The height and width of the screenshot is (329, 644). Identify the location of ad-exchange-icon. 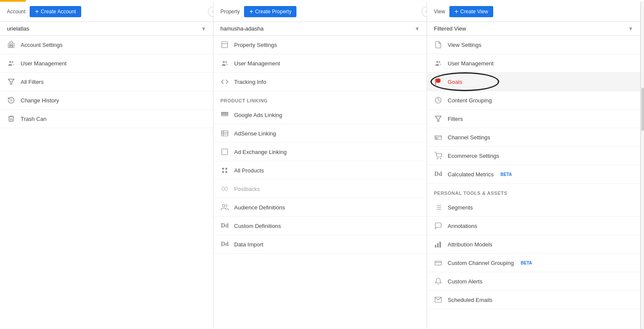
(225, 152).